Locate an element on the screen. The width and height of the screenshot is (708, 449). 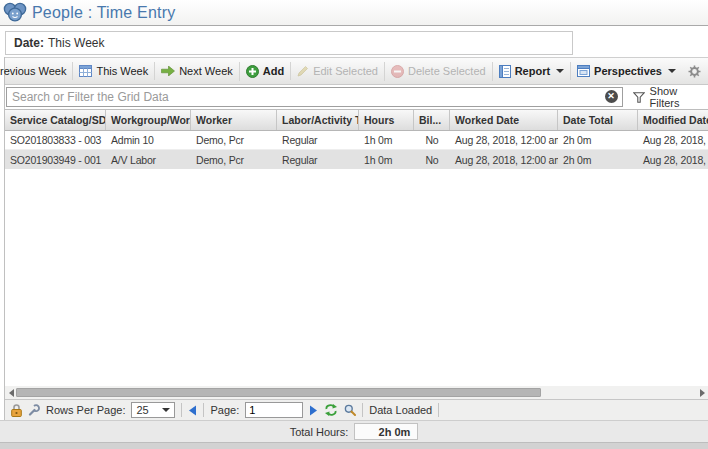
grid-toolbar: Previous Week This Week Next Week Add Ed… is located at coordinates (356, 71).